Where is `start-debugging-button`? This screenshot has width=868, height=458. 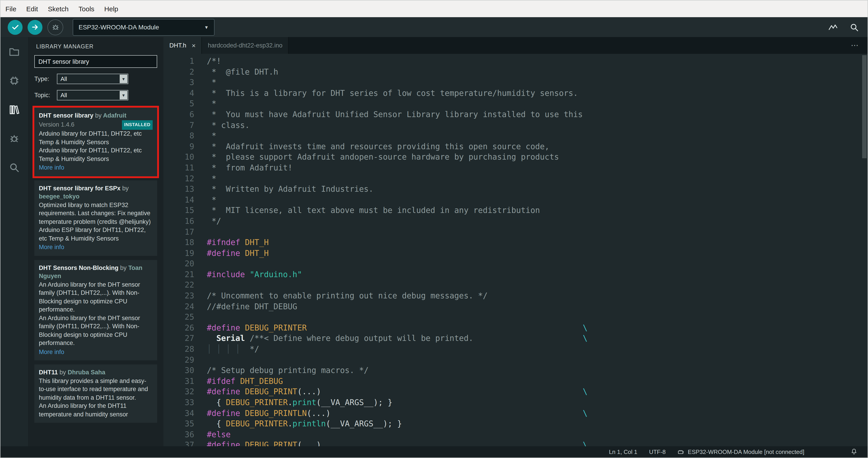 start-debugging-button is located at coordinates (55, 27).